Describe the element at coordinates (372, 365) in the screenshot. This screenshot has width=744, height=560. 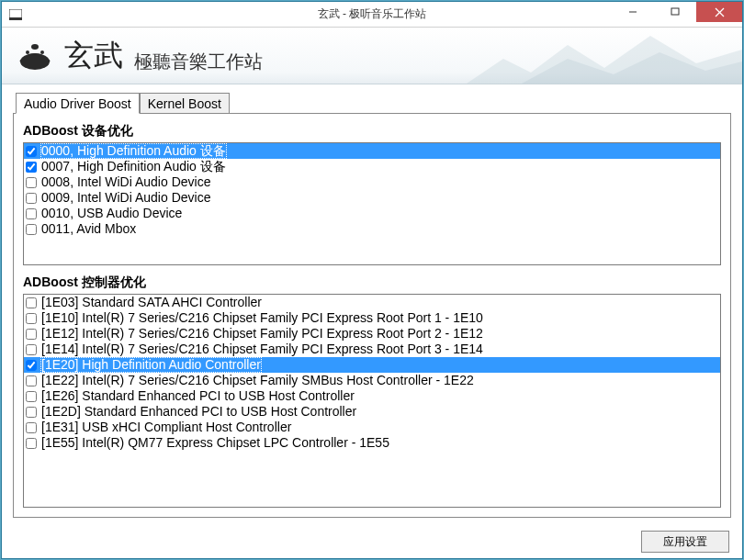
I see `controller-row: [1E20] High Definition Audio Controller` at that location.